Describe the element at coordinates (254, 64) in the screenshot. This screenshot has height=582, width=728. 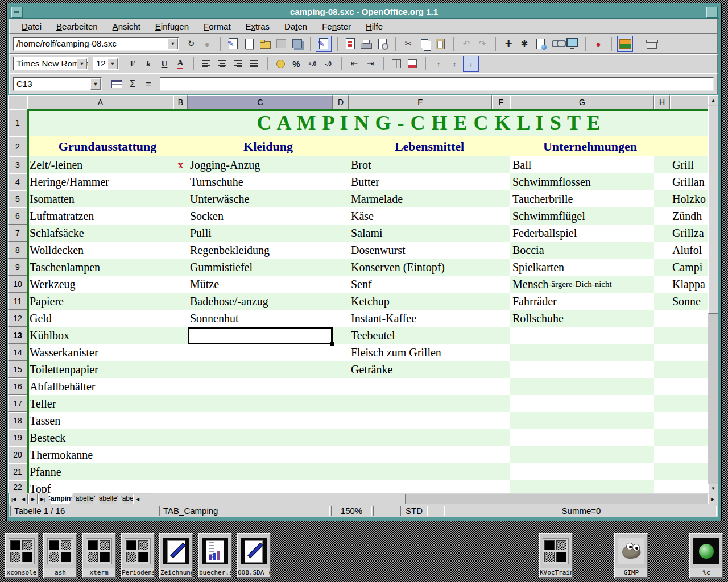
I see `justify-button` at that location.